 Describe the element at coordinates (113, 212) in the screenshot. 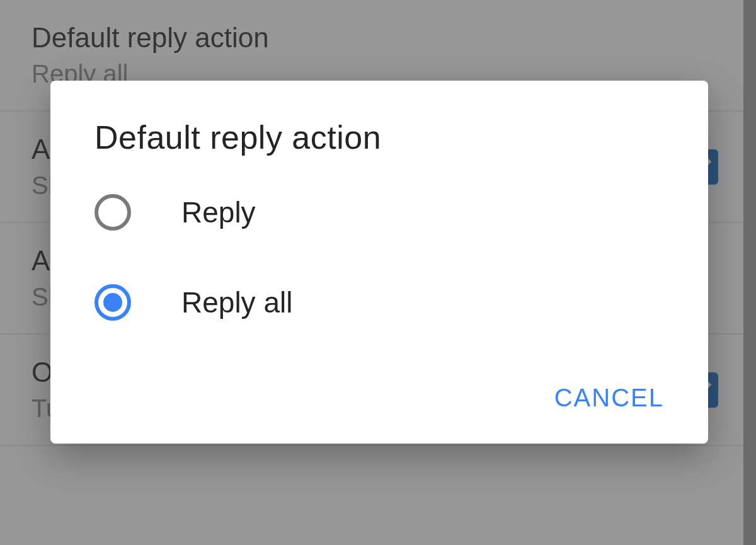

I see `radio-unchecked-icon` at that location.